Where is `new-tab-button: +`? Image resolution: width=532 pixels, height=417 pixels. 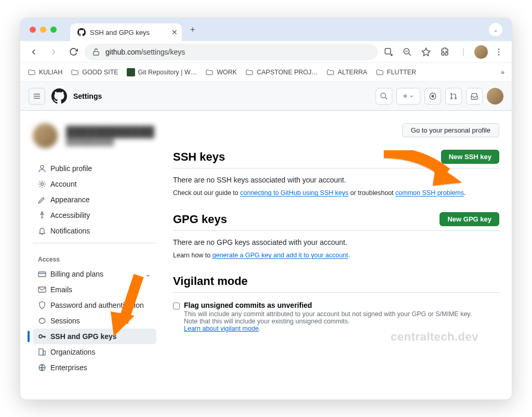 new-tab-button: + is located at coordinates (192, 30).